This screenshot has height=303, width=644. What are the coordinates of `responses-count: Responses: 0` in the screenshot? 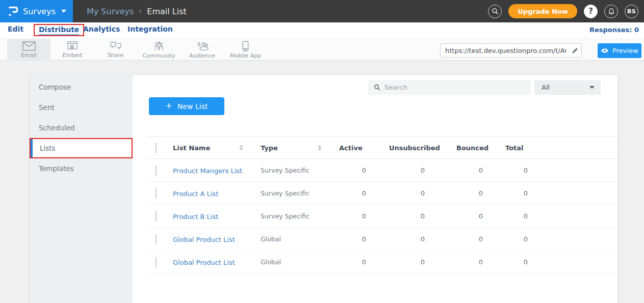 It's located at (614, 30).